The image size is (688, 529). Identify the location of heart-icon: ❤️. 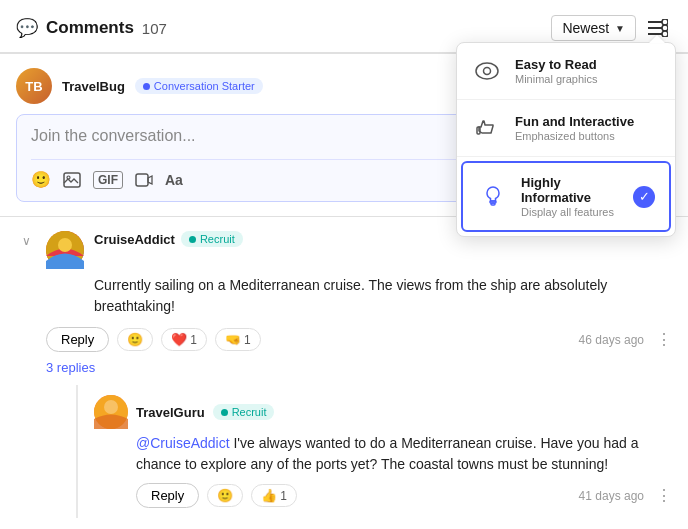
(179, 340).